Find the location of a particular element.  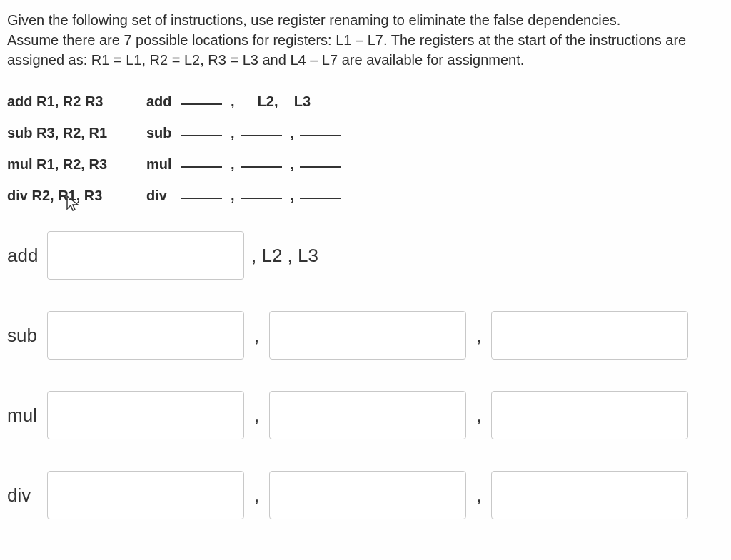

instr-row-2: sub R3, R2, R1 sub , , is located at coordinates (366, 133).